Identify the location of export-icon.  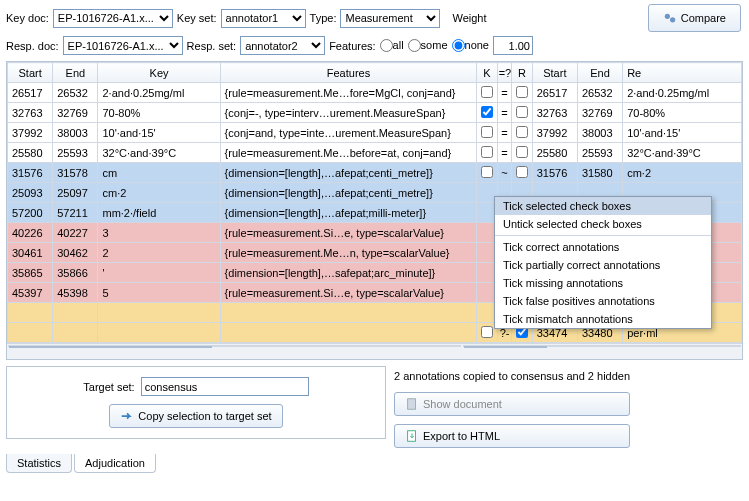
(412, 436).